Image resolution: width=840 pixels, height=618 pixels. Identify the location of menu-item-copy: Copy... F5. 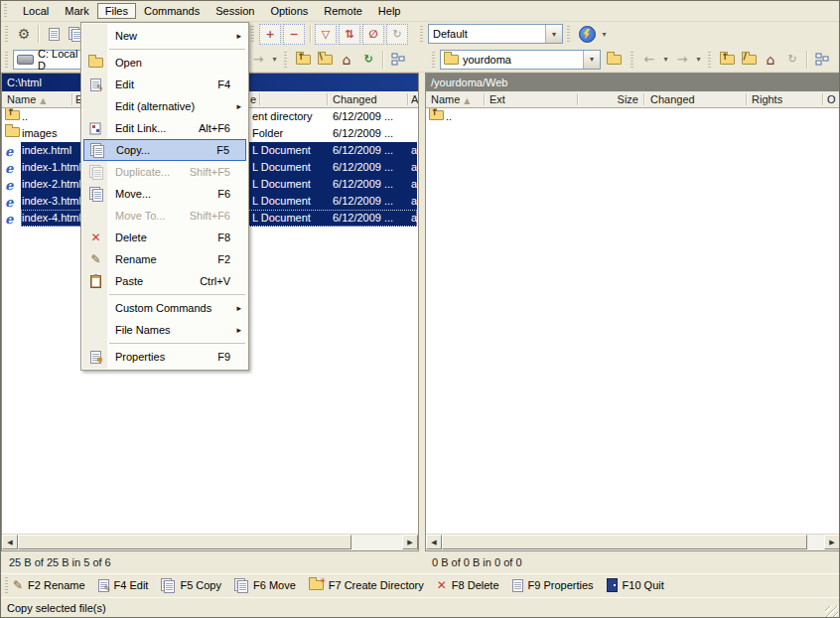
(165, 150).